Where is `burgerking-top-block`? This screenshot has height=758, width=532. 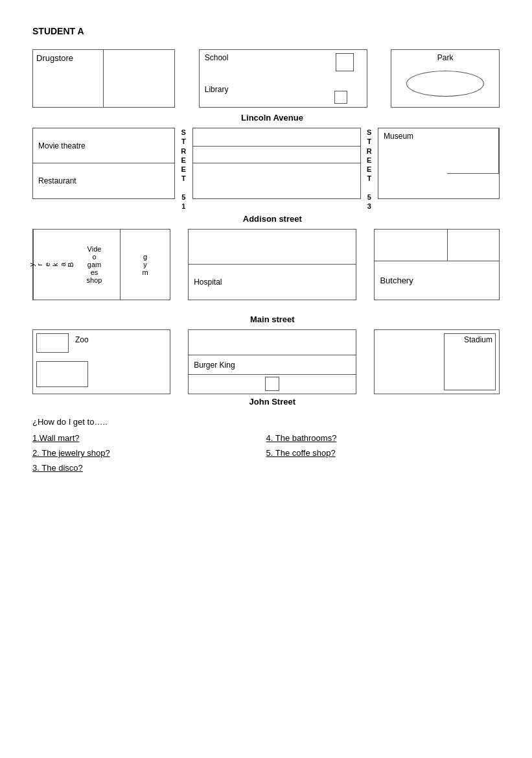
burgerking-top-block is located at coordinates (272, 342).